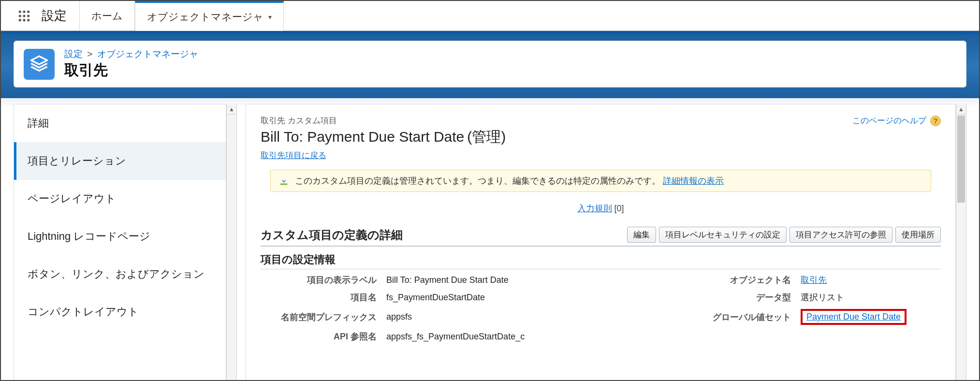 This screenshot has width=980, height=381. I want to click on tab-object-manager: オブジェクトマネージャ ▾, so click(209, 16).